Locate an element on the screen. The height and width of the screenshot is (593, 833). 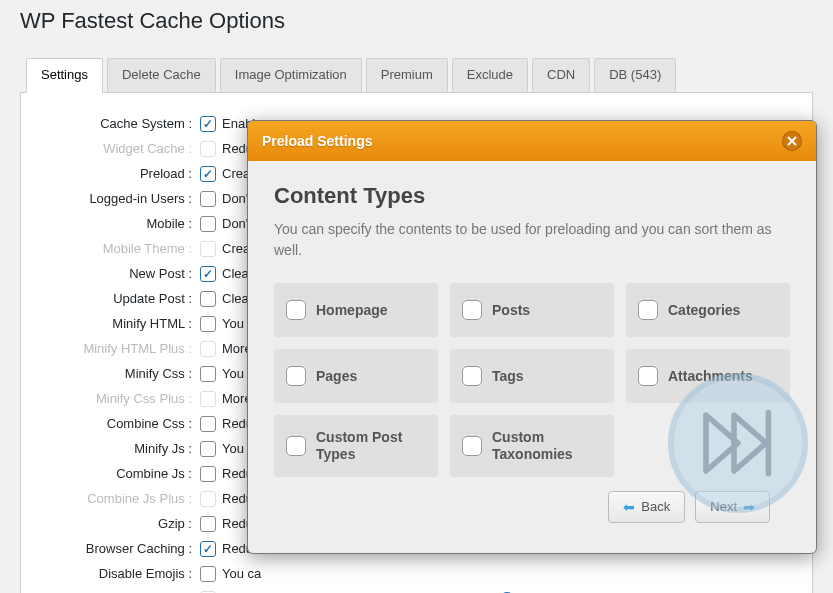
page-title: WP Fastest Cache Options is located at coordinates (416, 26).